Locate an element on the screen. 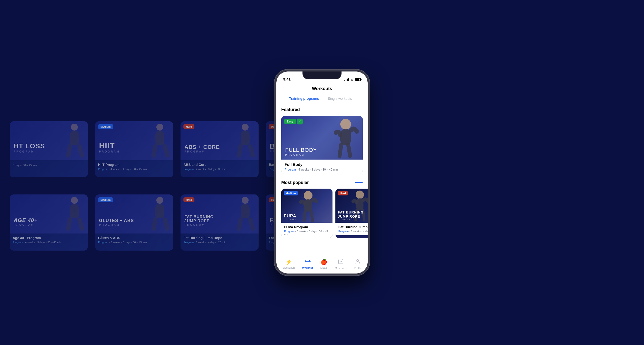 This screenshot has width=644, height=345. featured-athlete-svg is located at coordinates (338, 138).